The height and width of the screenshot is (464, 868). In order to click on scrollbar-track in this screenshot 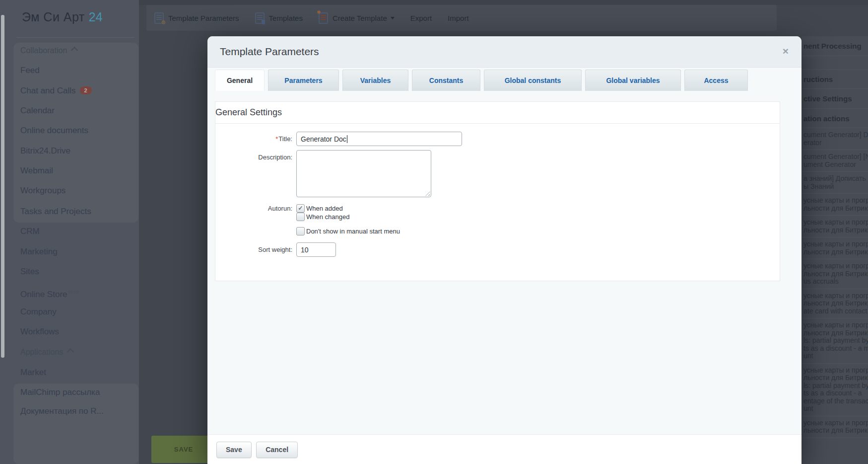, I will do `click(3, 186)`.